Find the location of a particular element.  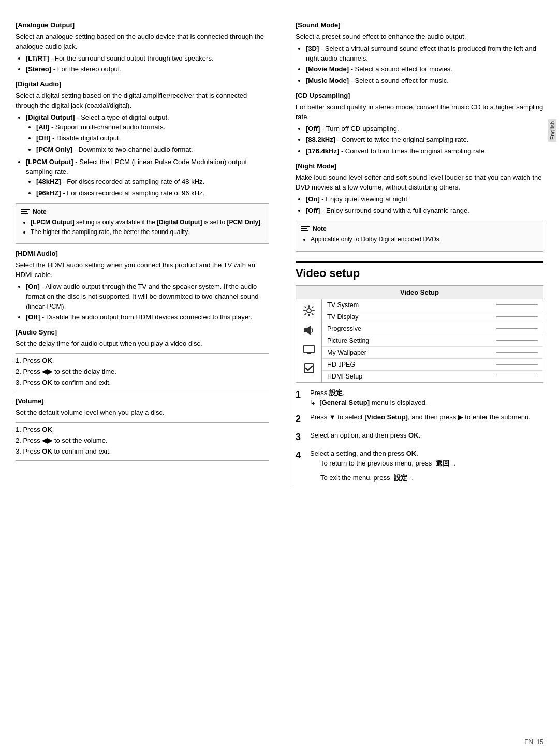

menu-item-label: TV Display is located at coordinates (343, 317).